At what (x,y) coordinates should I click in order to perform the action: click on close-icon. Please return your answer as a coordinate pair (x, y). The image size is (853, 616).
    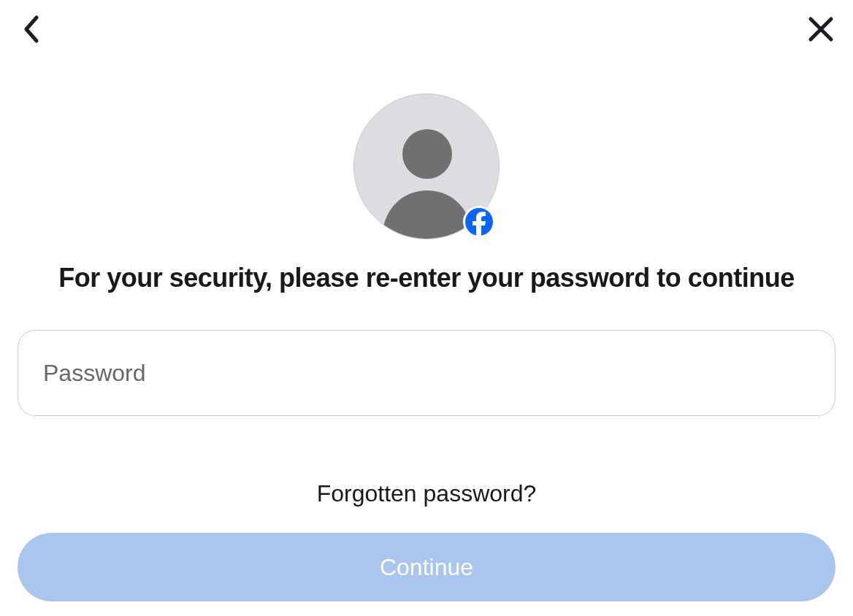
    Looking at the image, I should click on (821, 29).